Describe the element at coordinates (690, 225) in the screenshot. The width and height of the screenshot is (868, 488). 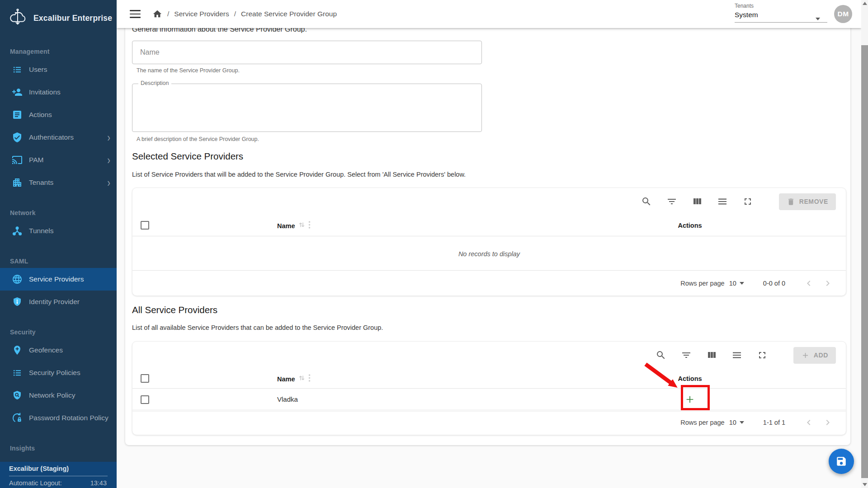
I see `column-header-actions: Actions` at that location.